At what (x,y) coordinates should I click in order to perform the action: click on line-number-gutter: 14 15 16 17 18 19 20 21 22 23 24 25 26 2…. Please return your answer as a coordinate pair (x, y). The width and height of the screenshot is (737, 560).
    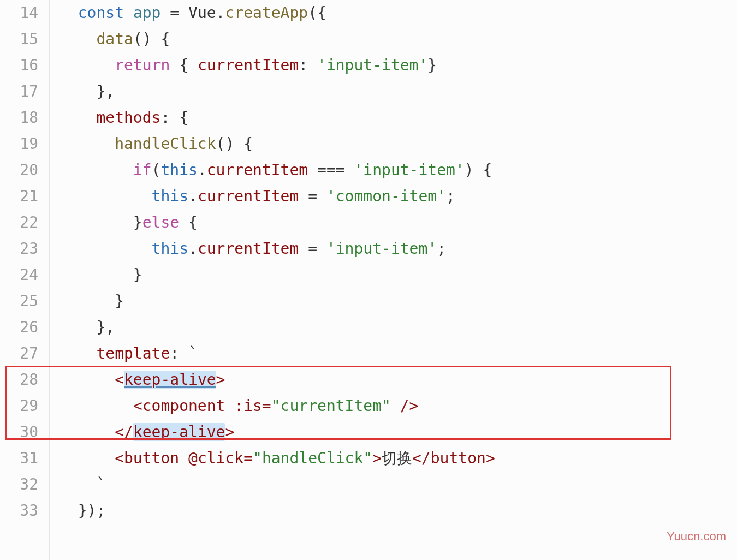
    Looking at the image, I should click on (25, 280).